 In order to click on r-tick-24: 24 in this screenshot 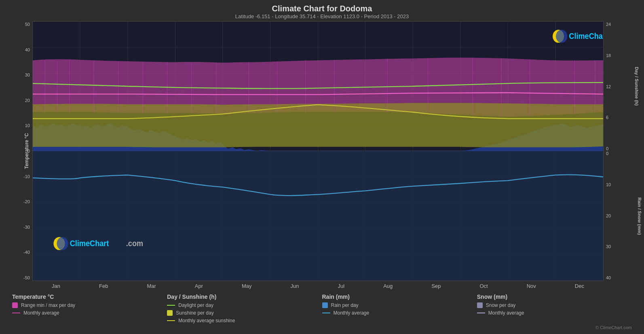, I will do `click(621, 24)`.